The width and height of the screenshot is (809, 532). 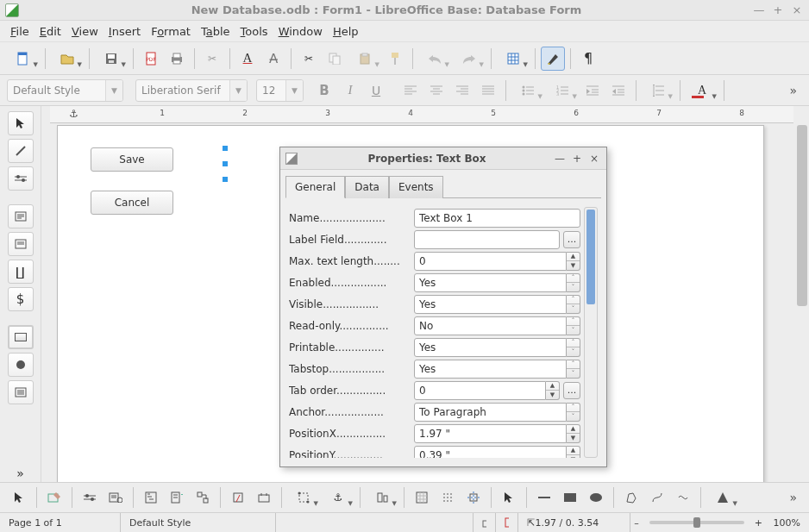 I want to click on new-button: ▼, so click(x=23, y=59).